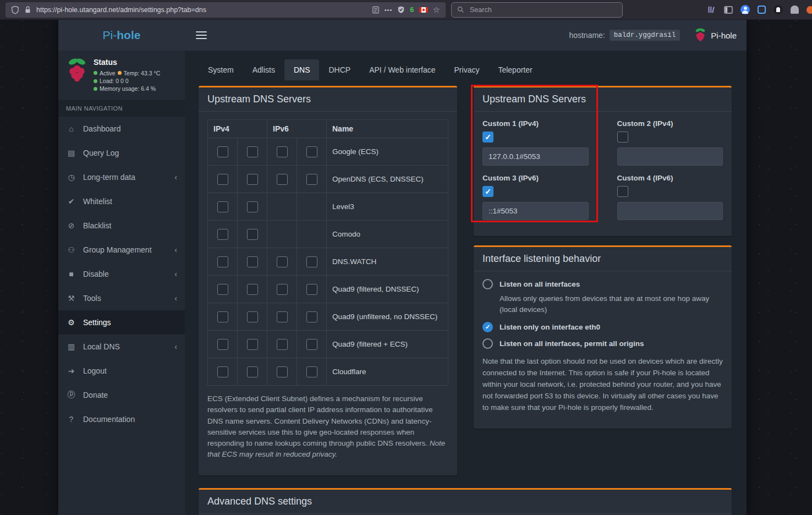 The height and width of the screenshot is (515, 812). Describe the element at coordinates (757, 10) in the screenshot. I see `toolbar-extensions` at that location.